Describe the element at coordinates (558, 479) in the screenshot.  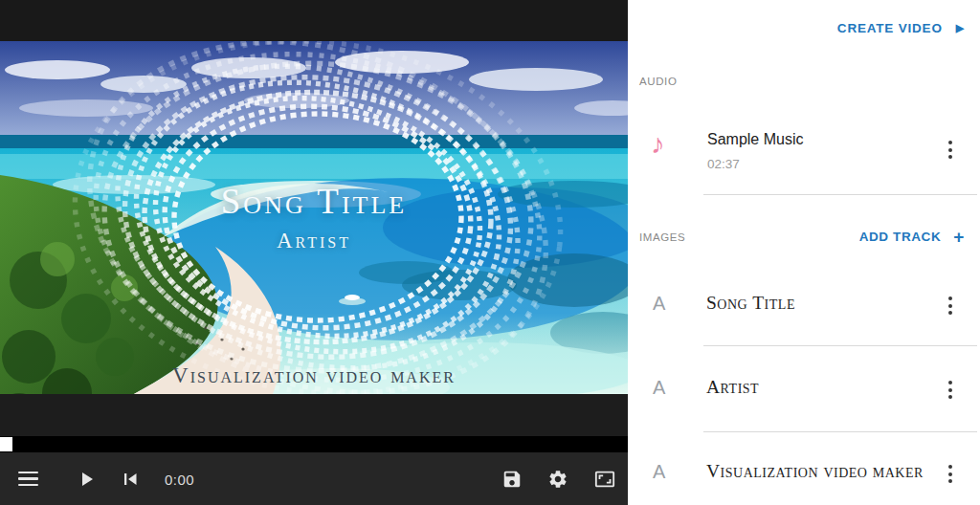
I see `gear-icon` at that location.